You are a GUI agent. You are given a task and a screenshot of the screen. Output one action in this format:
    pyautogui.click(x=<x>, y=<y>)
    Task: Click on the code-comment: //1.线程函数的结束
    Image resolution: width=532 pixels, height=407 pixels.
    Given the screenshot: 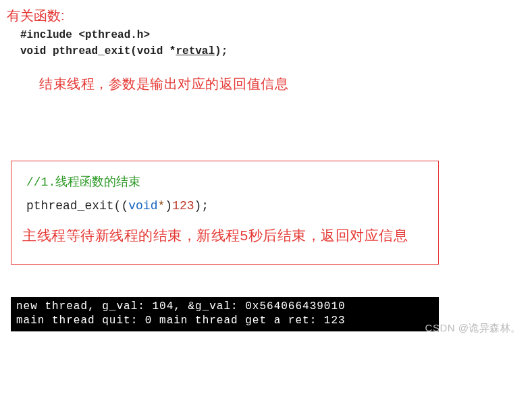 What is the action you would take?
    pyautogui.click(x=227, y=182)
    